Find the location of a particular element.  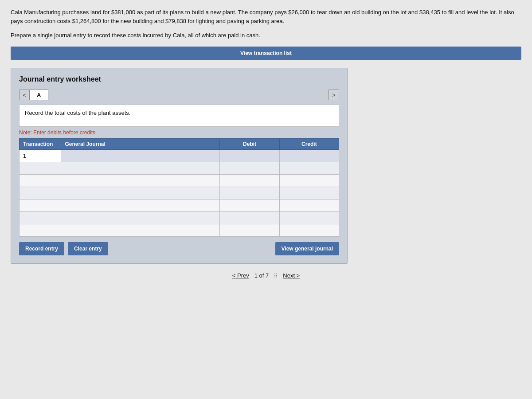

transaction-num-1: 1 is located at coordinates (40, 156).